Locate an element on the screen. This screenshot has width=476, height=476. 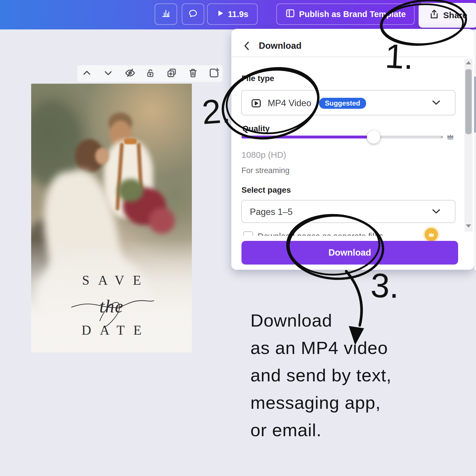
duration-label: 11.9s is located at coordinates (238, 14).